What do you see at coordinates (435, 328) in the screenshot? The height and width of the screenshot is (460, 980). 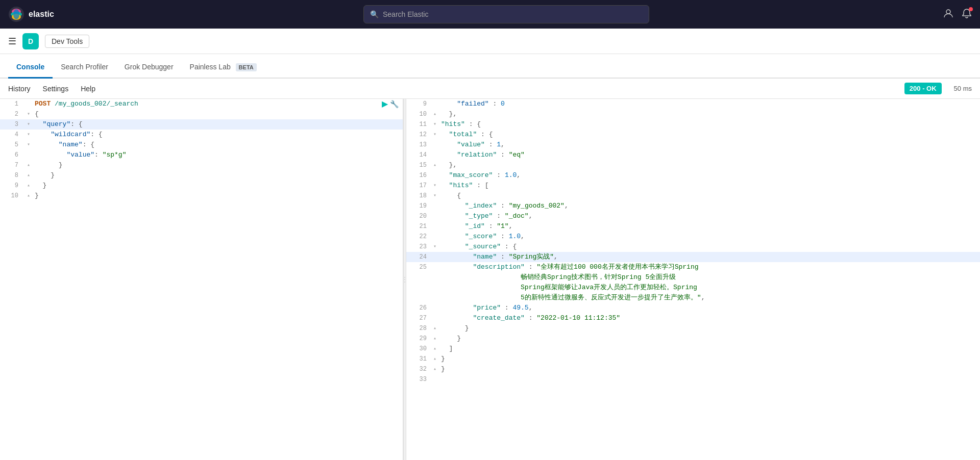 I see `r-gutter-28: ▴` at bounding box center [435, 328].